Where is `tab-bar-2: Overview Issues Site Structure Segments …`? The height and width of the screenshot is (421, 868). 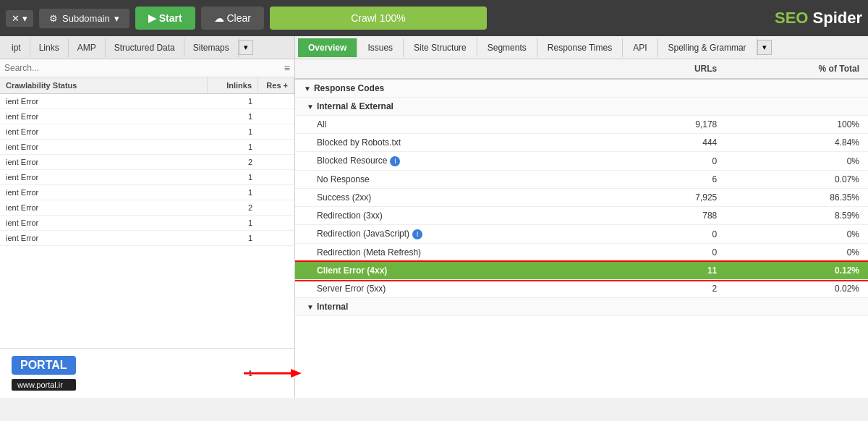 tab-bar-2: Overview Issues Site Structure Segments … is located at coordinates (582, 48).